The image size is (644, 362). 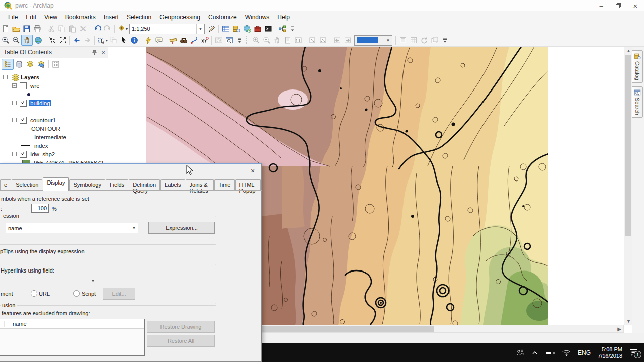 What do you see at coordinates (139, 17) in the screenshot?
I see `menu-selection: Selection` at bounding box center [139, 17].